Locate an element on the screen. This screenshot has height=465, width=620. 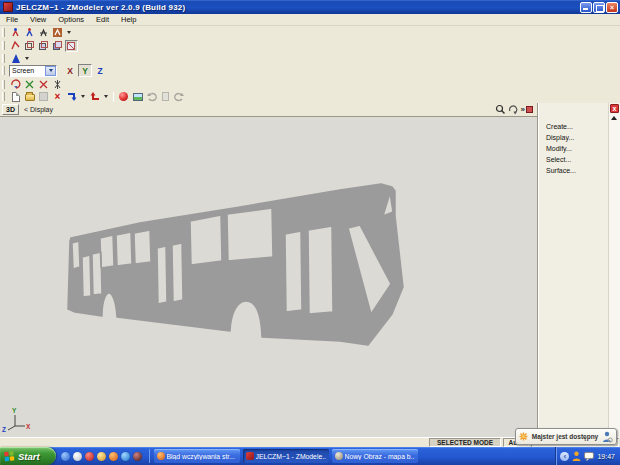
cube-solid-view-icon is located at coordinates (44, 46).